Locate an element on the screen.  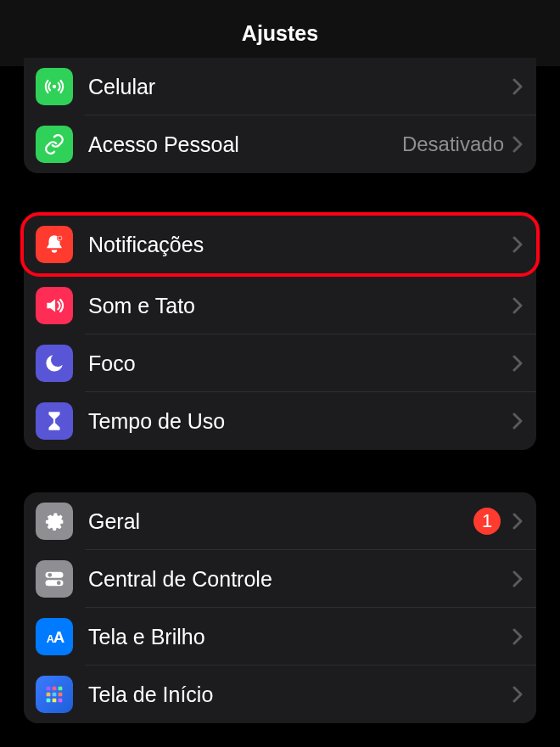
row-label: Celular is located at coordinates (300, 87).